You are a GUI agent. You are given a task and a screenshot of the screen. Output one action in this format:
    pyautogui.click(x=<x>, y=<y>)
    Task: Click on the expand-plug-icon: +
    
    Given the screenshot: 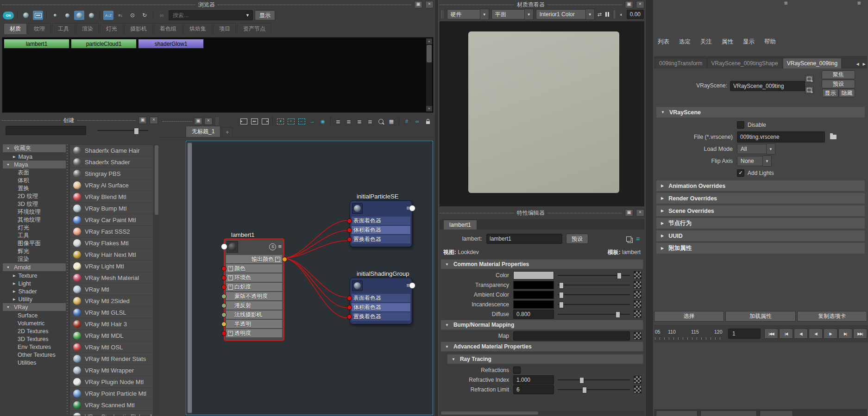 What is the action you would take?
    pyautogui.click(x=231, y=287)
    